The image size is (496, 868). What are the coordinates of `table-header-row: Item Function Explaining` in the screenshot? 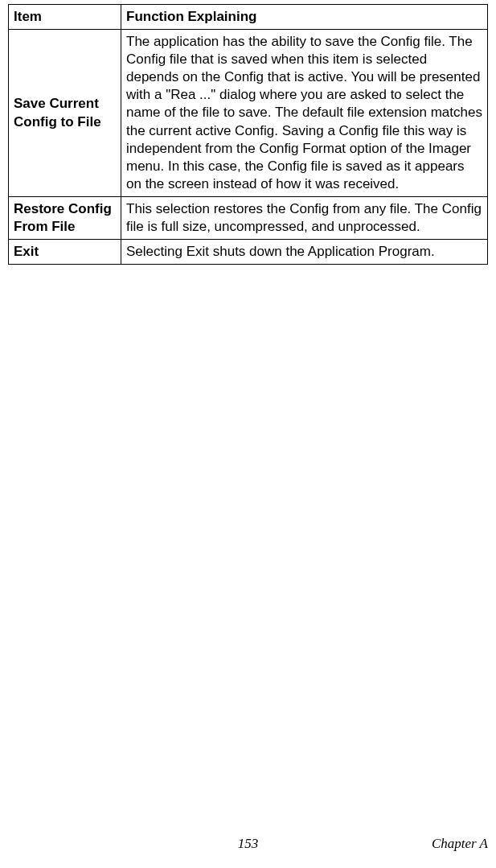 It's located at (248, 18).